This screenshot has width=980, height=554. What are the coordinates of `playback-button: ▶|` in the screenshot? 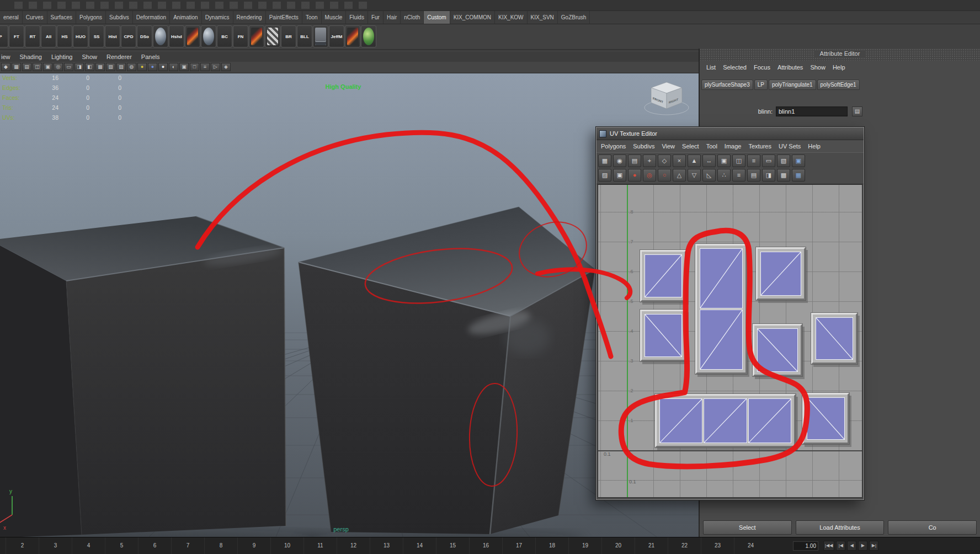 It's located at (874, 546).